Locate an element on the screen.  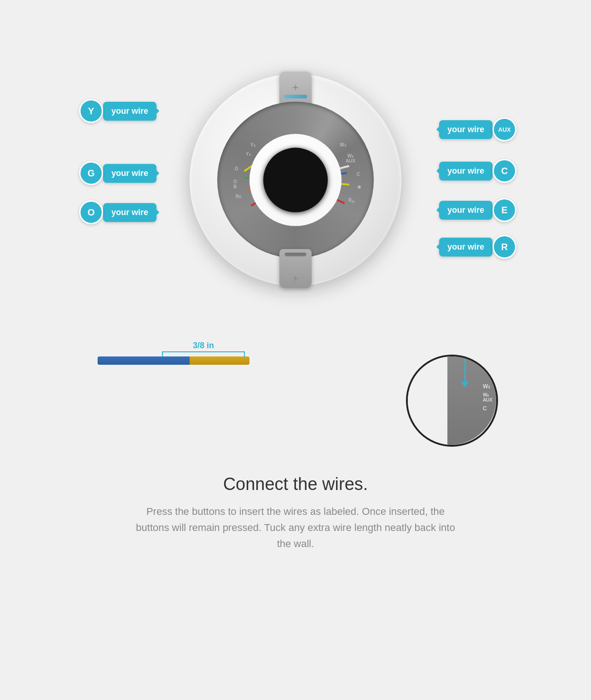
callout-pill-C: your wire is located at coordinates (466, 171).